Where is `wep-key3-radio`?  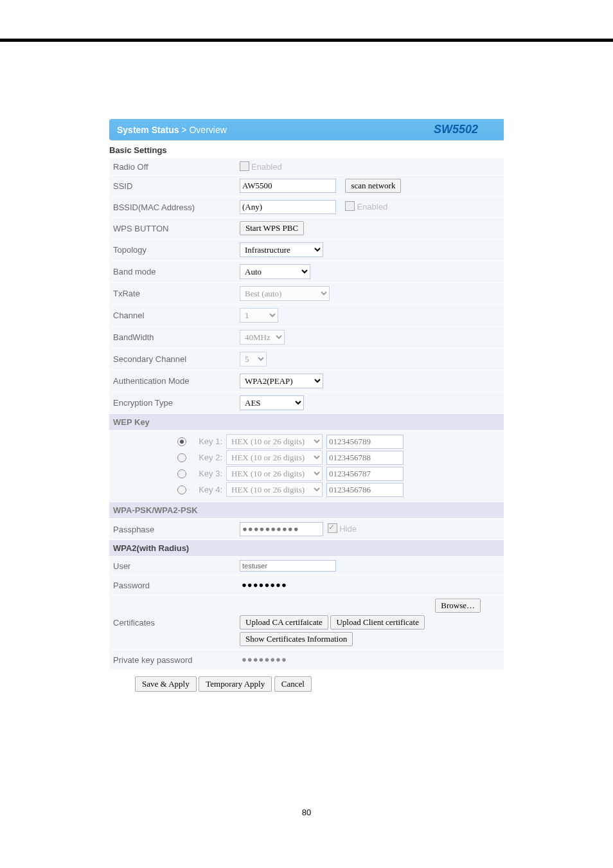 wep-key3-radio is located at coordinates (182, 474).